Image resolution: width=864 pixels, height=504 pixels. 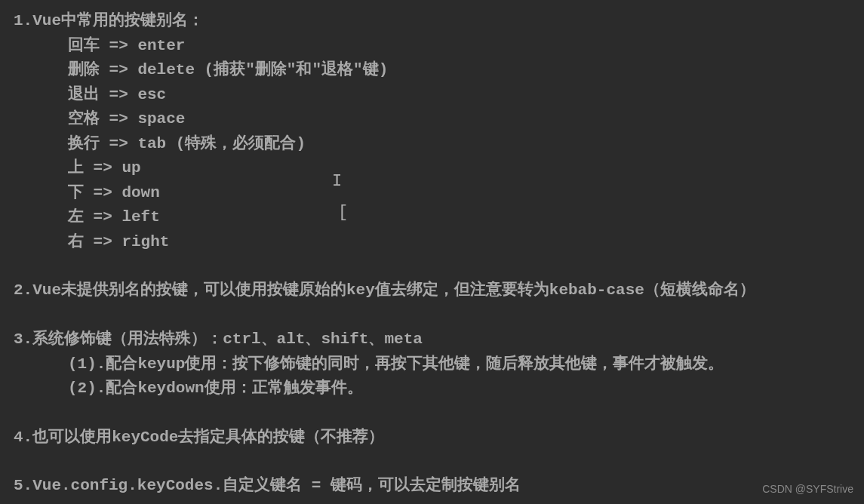 What do you see at coordinates (432, 438) in the screenshot?
I see `section-4-title: 4.也可以使用keyCode去指定具体的按键（不推荐）` at bounding box center [432, 438].